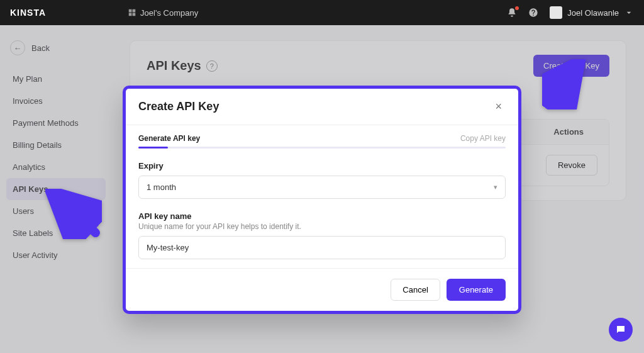 This screenshot has height=353, width=644. What do you see at coordinates (322, 227) in the screenshot?
I see `name-help: Unique name for your API key helps to id…` at bounding box center [322, 227].